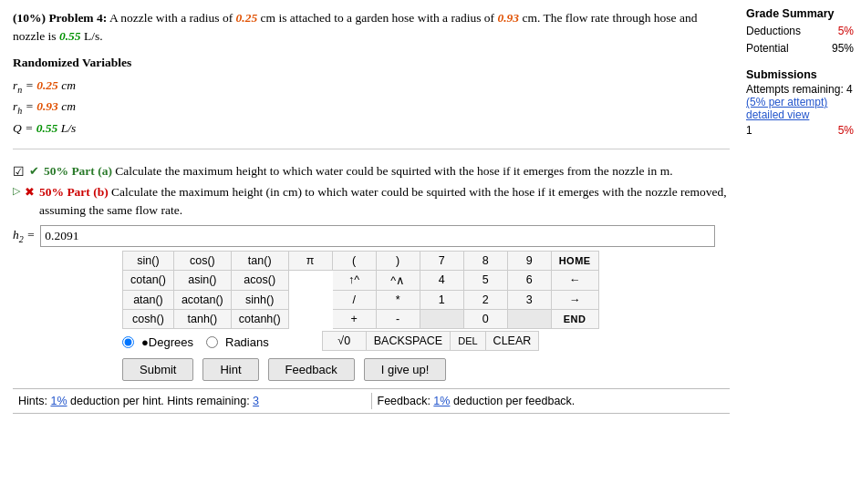  What do you see at coordinates (371, 129) in the screenshot?
I see `var-q: Q = 0.55 L/s` at bounding box center [371, 129].